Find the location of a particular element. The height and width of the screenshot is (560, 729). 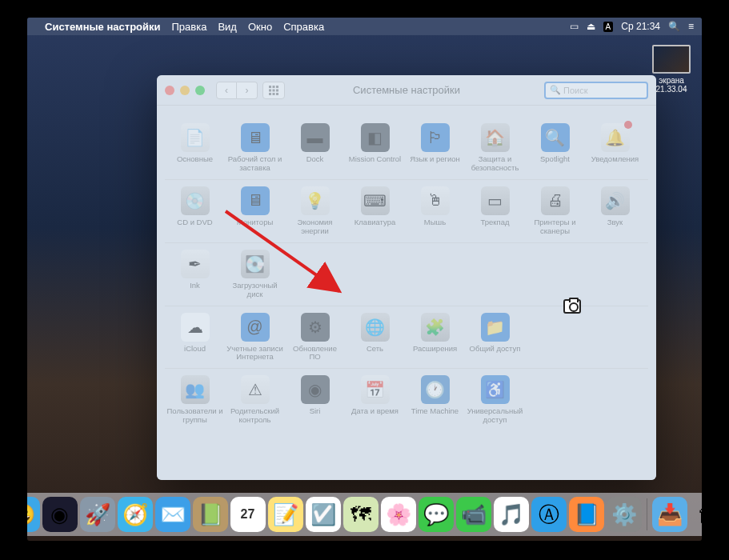

network-icon: 🌐 is located at coordinates (375, 327).